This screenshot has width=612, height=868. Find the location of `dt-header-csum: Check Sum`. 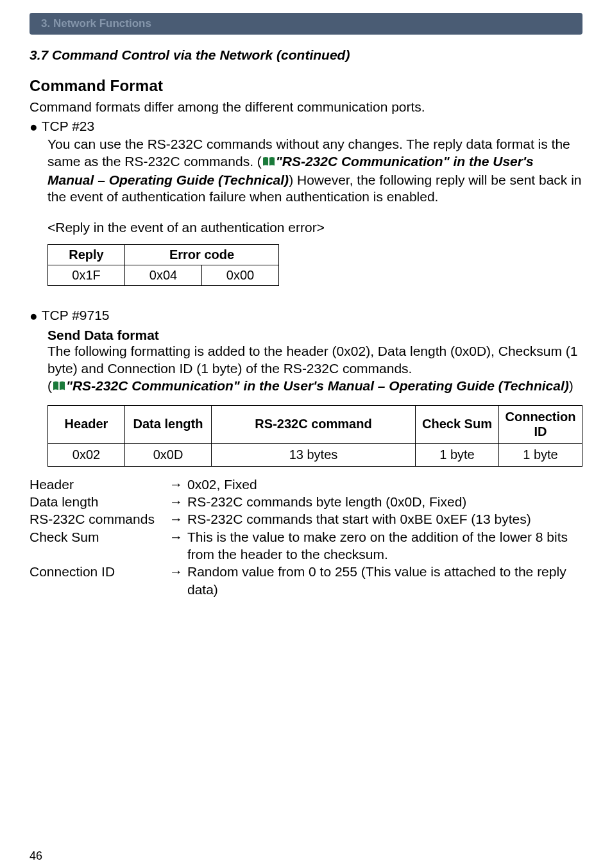

dt-header-csum: Check Sum is located at coordinates (457, 424).